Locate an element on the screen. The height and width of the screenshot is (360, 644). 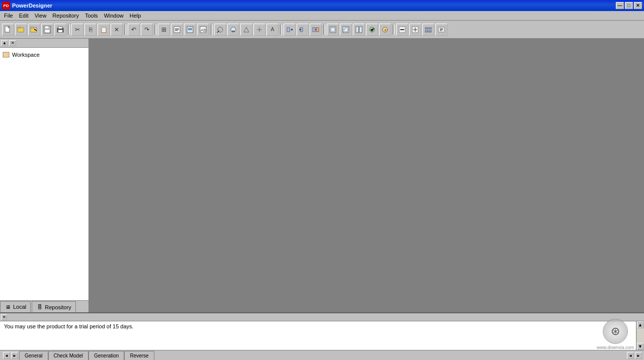
redo-button: ↷ is located at coordinates (147, 30).